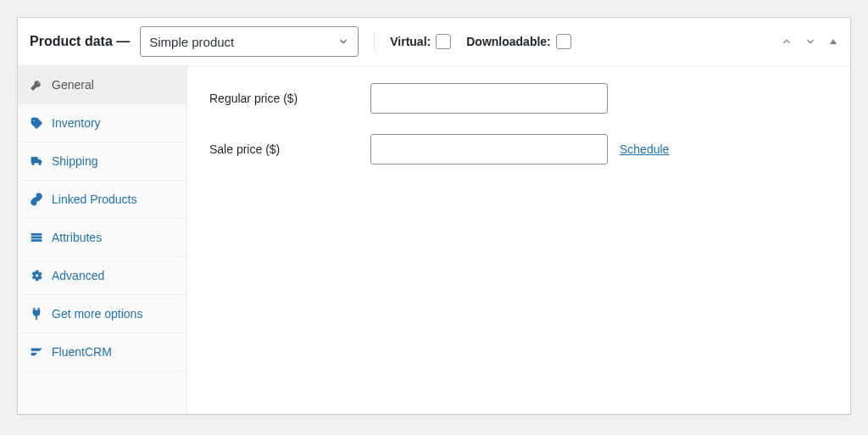 This screenshot has width=868, height=435. Describe the element at coordinates (810, 42) in the screenshot. I see `panel-handle-controls` at that location.